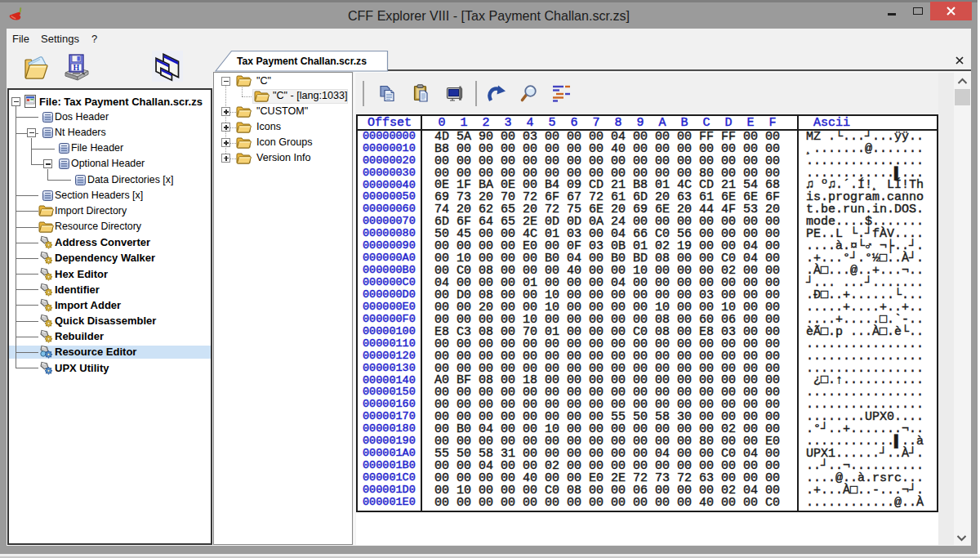  What do you see at coordinates (77, 67) in the screenshot?
I see `svg-text: H` at bounding box center [77, 67].